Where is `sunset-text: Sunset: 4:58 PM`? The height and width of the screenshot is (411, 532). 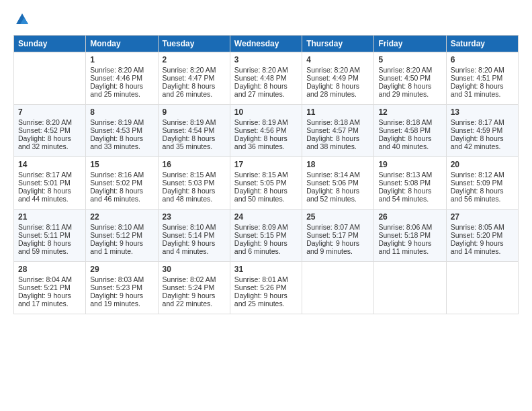
sunset-text: Sunset: 4:58 PM is located at coordinates (404, 130).